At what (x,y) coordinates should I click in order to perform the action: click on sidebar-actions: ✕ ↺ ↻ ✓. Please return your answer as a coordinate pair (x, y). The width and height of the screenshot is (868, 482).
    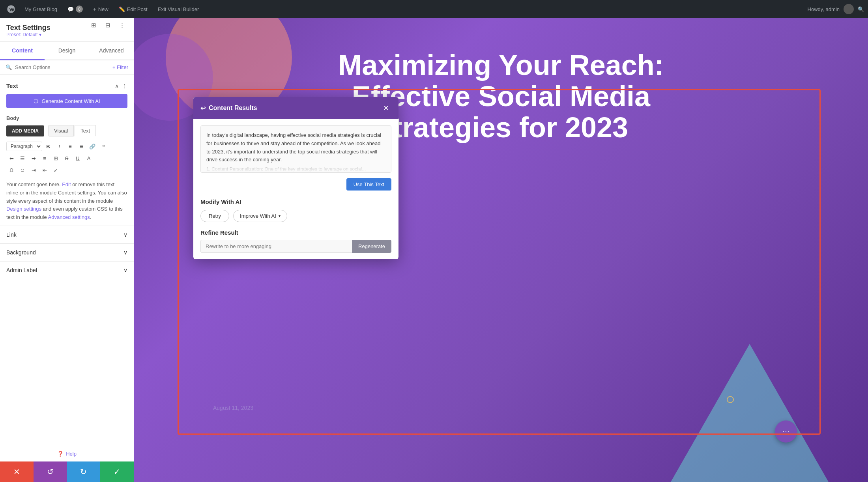
    Looking at the image, I should click on (67, 472).